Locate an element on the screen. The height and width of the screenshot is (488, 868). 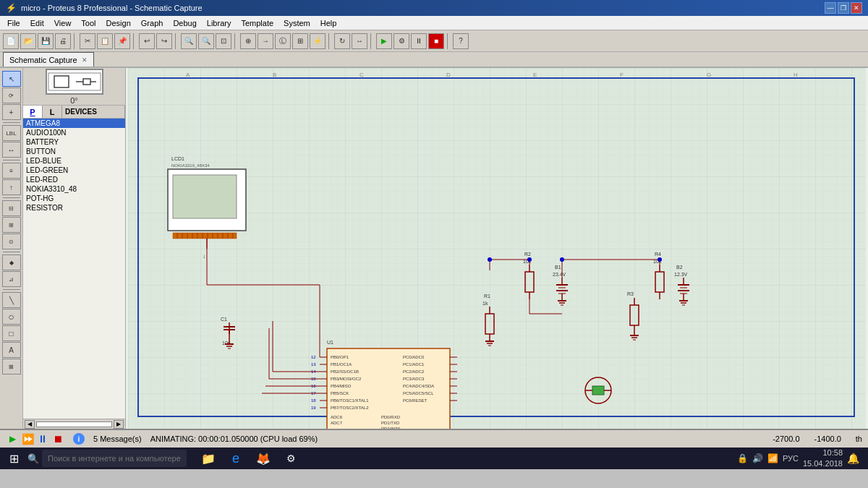
gen-btn: ⊙ is located at coordinates (12, 241).